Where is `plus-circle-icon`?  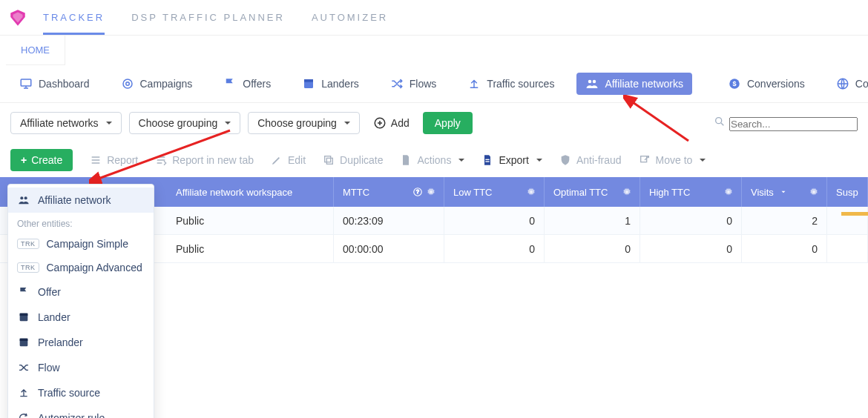 plus-circle-icon is located at coordinates (380, 123).